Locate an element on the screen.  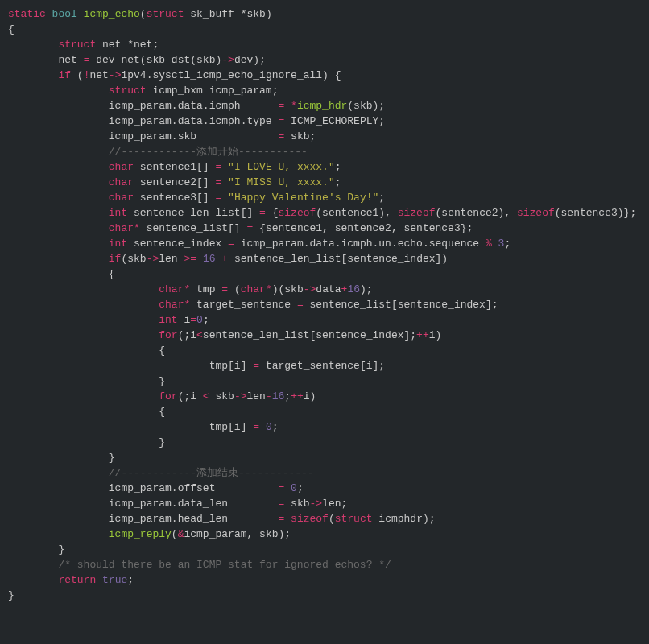
text: icmp_param.data.icmph.un.echo.sequence is located at coordinates (360, 243).